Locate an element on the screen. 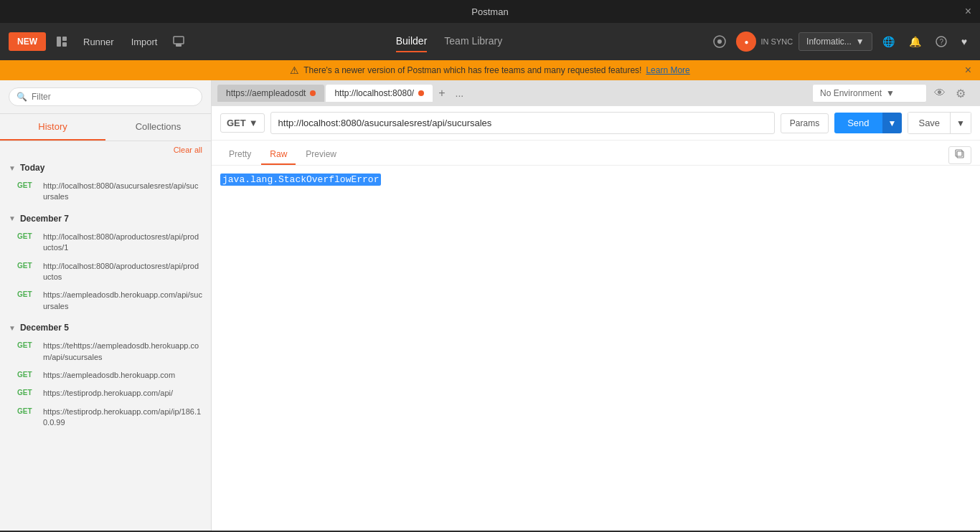 The height and width of the screenshot is (532, 980). toolbar-right: ● IN SYNC Informatic... ▼ 🌐 🔔 ? ♥ is located at coordinates (840, 42).